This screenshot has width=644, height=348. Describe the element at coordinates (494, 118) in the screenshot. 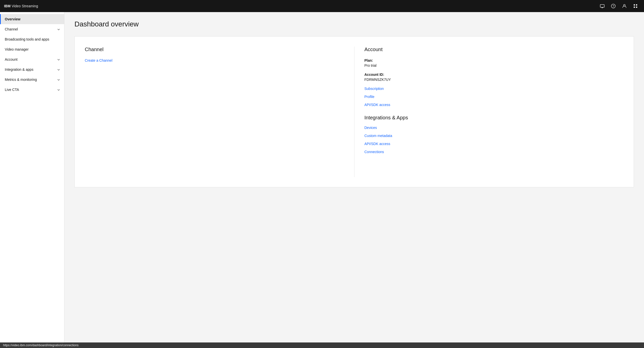

I see `integrations-section-title: Integrations & Apps` at that location.